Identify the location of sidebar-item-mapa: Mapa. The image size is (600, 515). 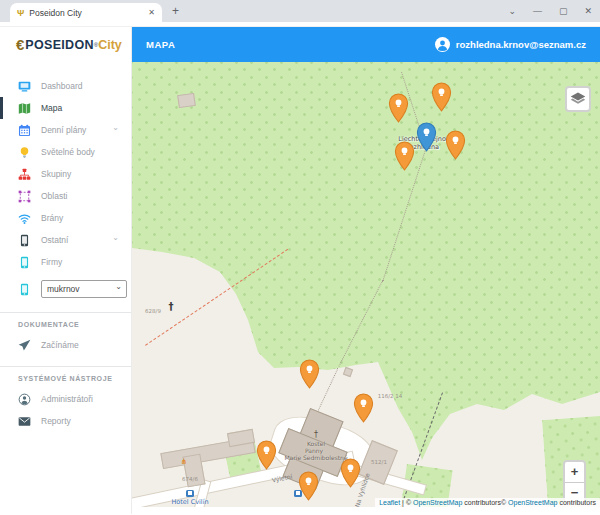
(66, 108).